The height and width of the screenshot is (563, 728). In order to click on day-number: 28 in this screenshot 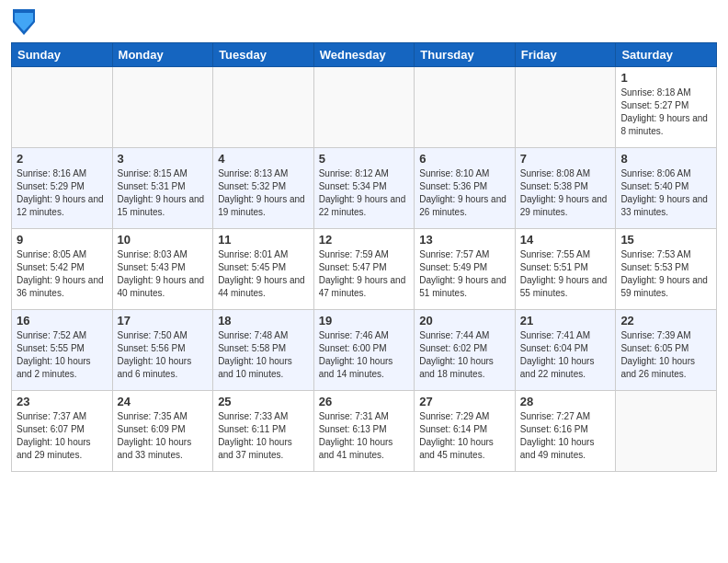, I will do `click(566, 401)`.